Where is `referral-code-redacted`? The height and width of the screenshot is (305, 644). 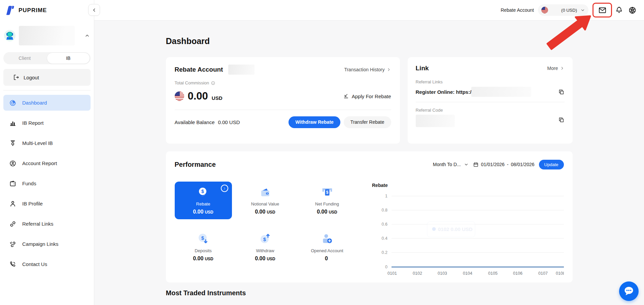 referral-code-redacted is located at coordinates (435, 121).